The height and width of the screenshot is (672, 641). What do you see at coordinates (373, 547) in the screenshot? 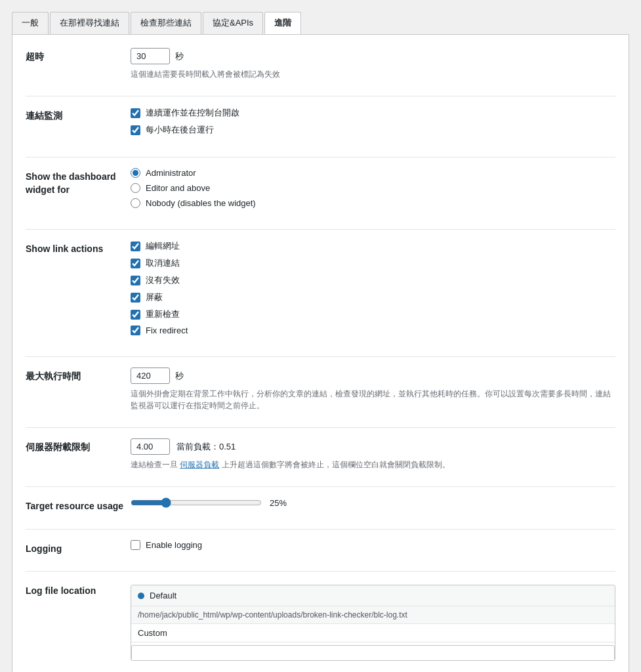
I see `logging-content: Enable logging` at bounding box center [373, 547].